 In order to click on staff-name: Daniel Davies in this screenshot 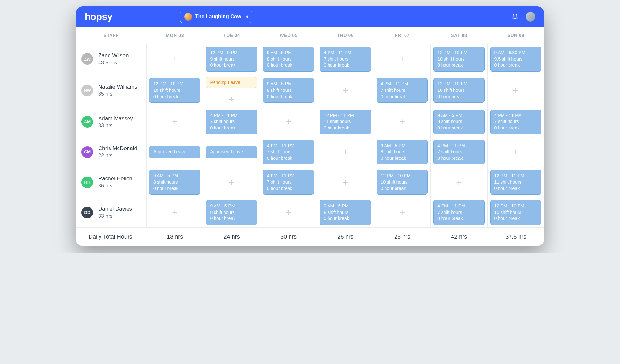, I will do `click(115, 209)`.